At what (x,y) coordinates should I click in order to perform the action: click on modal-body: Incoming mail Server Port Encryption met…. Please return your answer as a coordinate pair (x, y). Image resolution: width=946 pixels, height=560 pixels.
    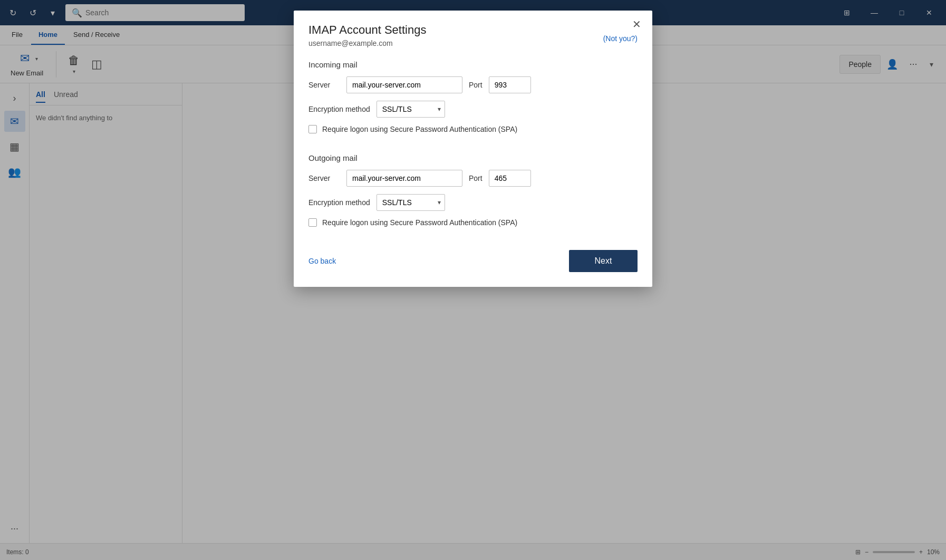
    Looking at the image, I should click on (473, 152).